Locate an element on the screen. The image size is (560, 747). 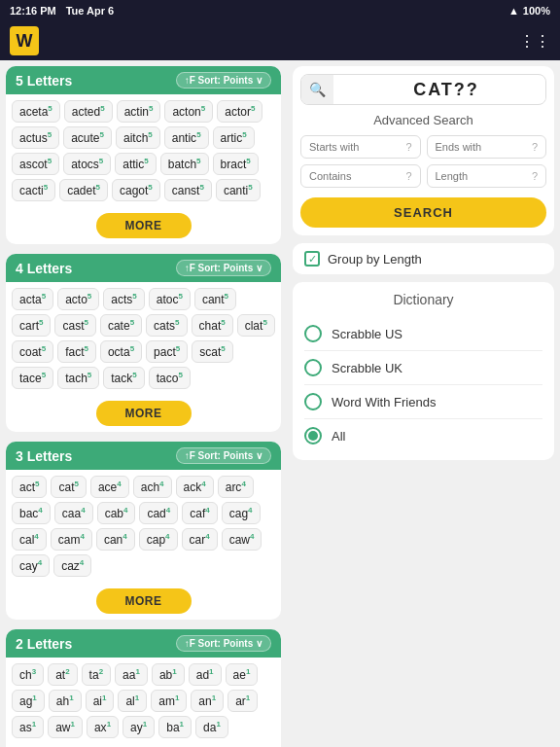
dict-option-row-wwf: Word With Friends is located at coordinates (424, 402).